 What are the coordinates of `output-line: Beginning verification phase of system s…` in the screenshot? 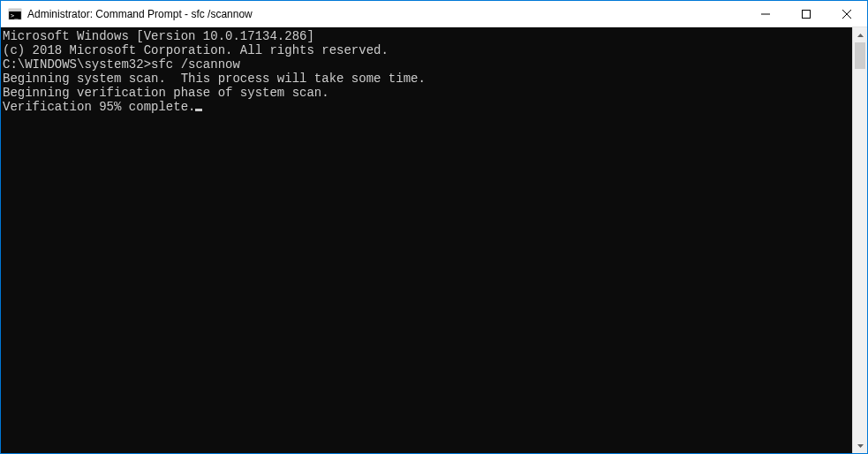 It's located at (427, 93).